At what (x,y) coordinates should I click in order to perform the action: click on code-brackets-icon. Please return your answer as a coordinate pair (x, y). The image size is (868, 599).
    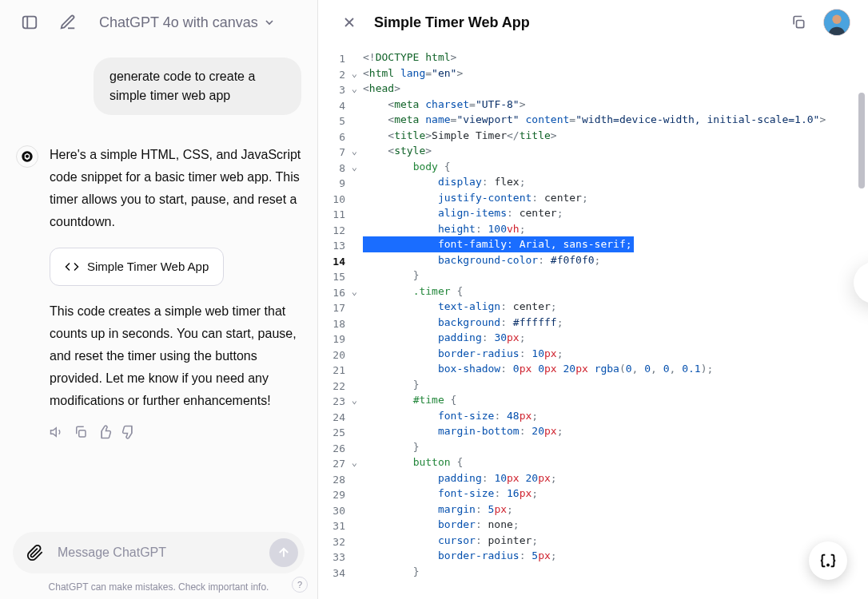
    Looking at the image, I should click on (828, 561).